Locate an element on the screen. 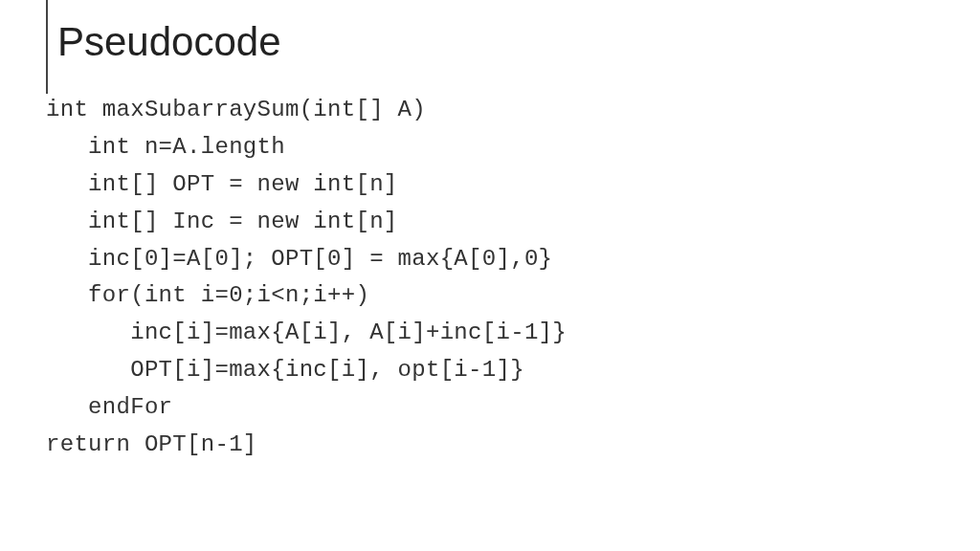 The height and width of the screenshot is (551, 980). title-accent-bar is located at coordinates (47, 47).